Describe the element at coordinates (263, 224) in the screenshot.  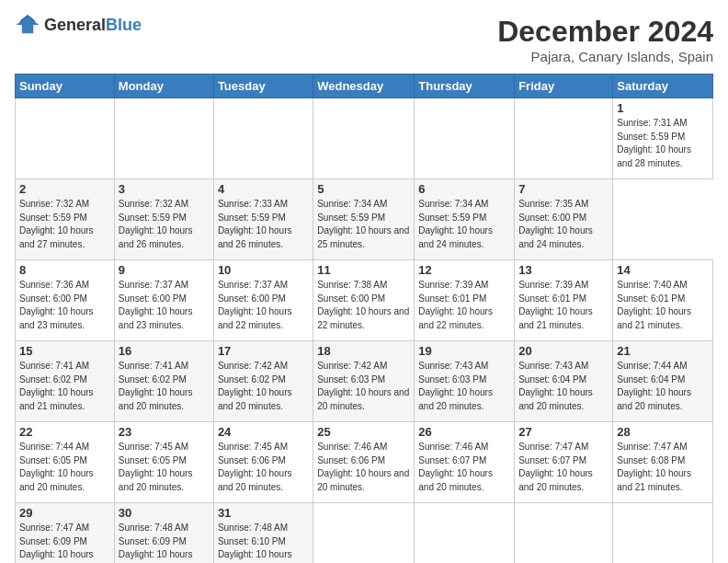
I see `day-info: Sunrise: 7:33 AMSunset: 5:59 PMDaylight:…` at that location.